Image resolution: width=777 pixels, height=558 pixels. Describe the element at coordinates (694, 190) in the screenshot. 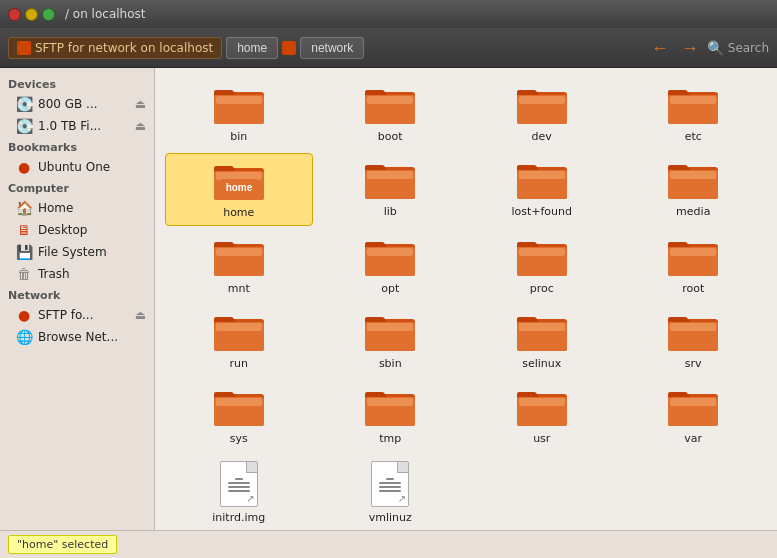

I see `folder-media: media` at that location.